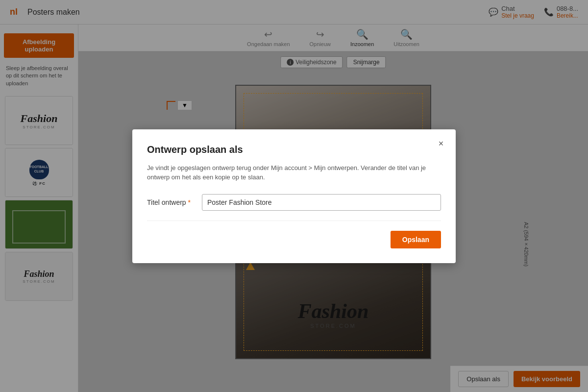  What do you see at coordinates (321, 202) in the screenshot?
I see `modal-title-input` at bounding box center [321, 202].